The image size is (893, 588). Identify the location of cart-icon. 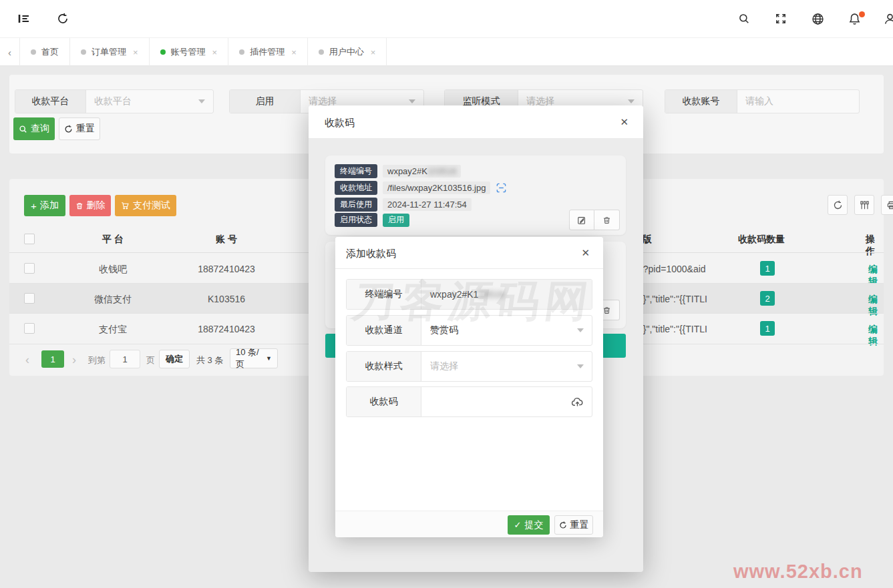
(126, 206).